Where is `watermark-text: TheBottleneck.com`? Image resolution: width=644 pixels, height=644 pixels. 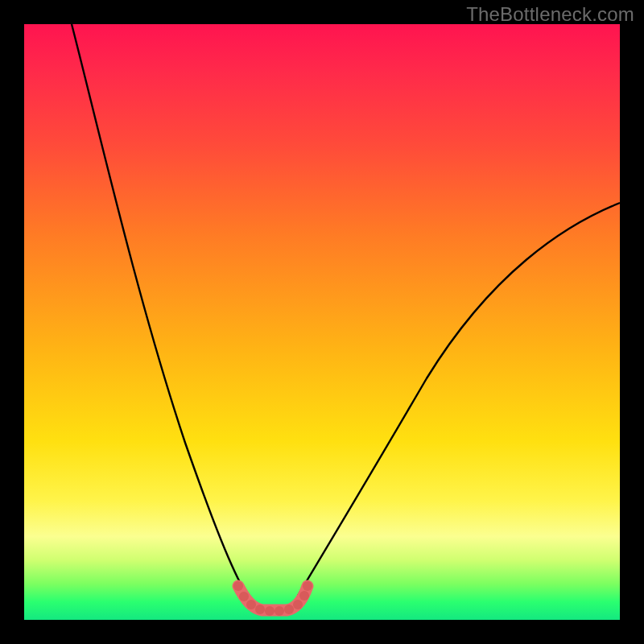 watermark-text: TheBottleneck.com is located at coordinates (551, 14).